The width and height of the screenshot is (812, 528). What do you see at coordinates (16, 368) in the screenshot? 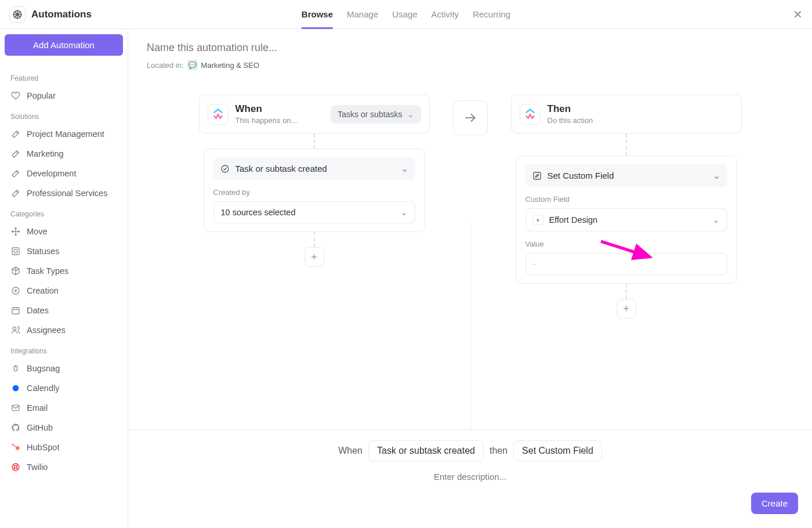
I see `bugsnag-icon` at bounding box center [16, 368].